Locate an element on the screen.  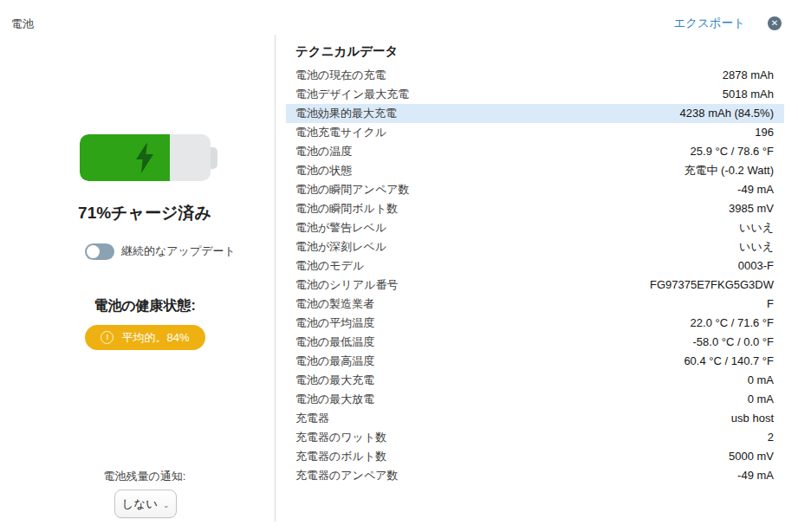
row-label: 電池が深刻レベル is located at coordinates (341, 247).